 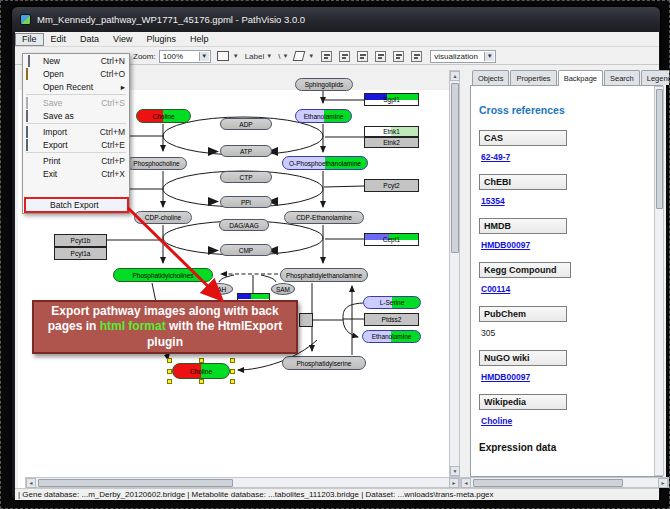 I want to click on node-phosphocholine: Phosphocholine, so click(x=156, y=164).